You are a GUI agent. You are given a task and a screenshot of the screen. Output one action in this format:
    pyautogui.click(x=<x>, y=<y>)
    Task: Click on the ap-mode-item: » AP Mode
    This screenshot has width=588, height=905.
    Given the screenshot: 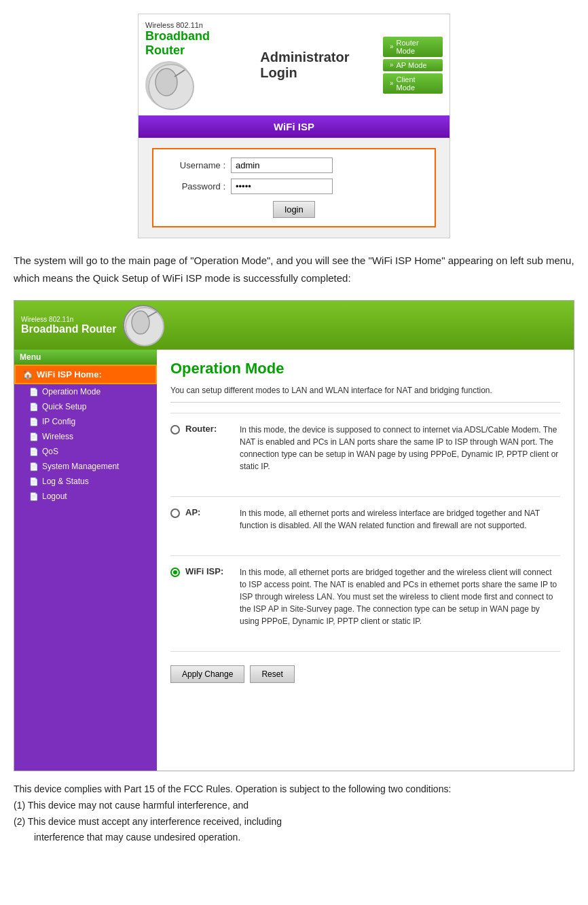 What is the action you would take?
    pyautogui.click(x=413, y=65)
    